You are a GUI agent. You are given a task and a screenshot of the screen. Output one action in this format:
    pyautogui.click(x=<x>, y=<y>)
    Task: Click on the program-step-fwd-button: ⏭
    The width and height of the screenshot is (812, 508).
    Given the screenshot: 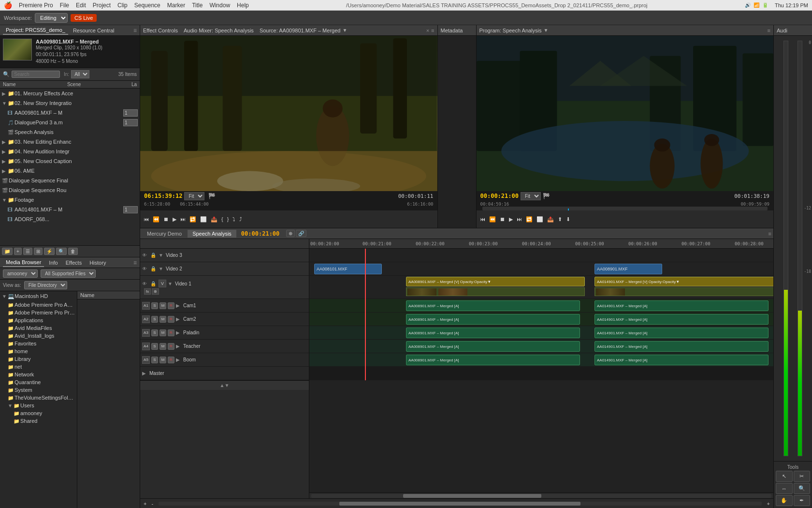 What is the action you would take?
    pyautogui.click(x=519, y=219)
    